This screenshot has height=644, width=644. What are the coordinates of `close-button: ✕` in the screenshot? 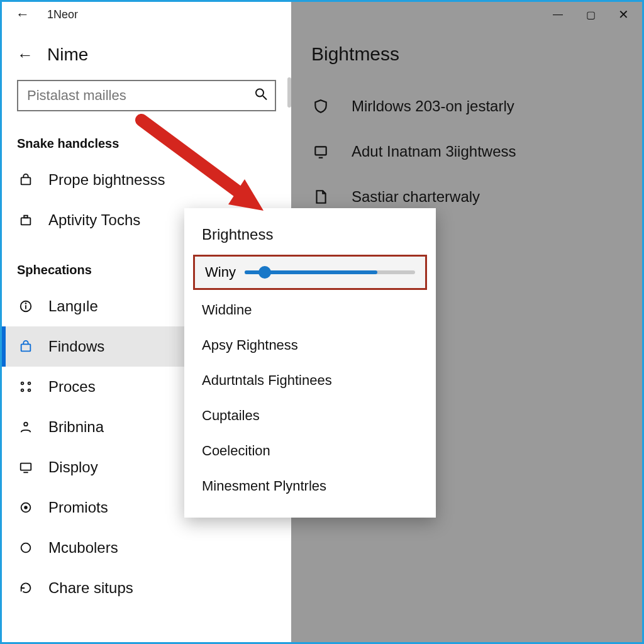 It's located at (623, 14).